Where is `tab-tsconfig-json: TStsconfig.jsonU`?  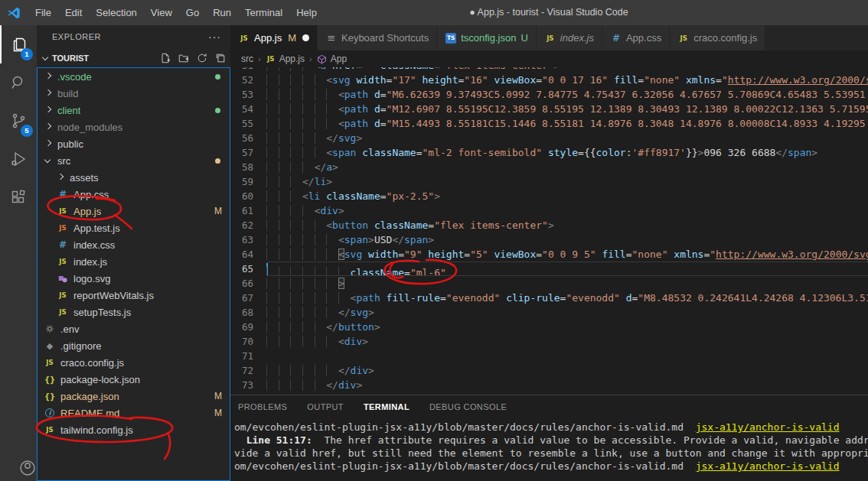
tab-tsconfig-json: TStsconfig.jsonU is located at coordinates (487, 38).